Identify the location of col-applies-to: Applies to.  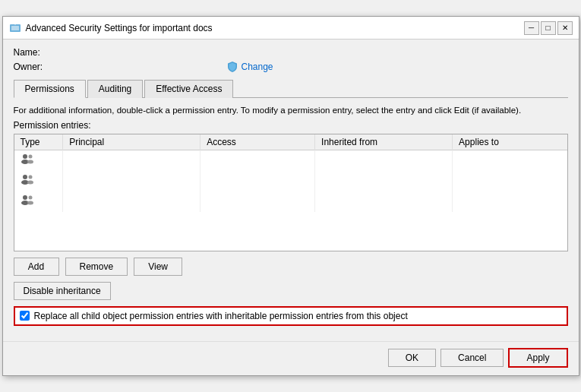
(510, 143).